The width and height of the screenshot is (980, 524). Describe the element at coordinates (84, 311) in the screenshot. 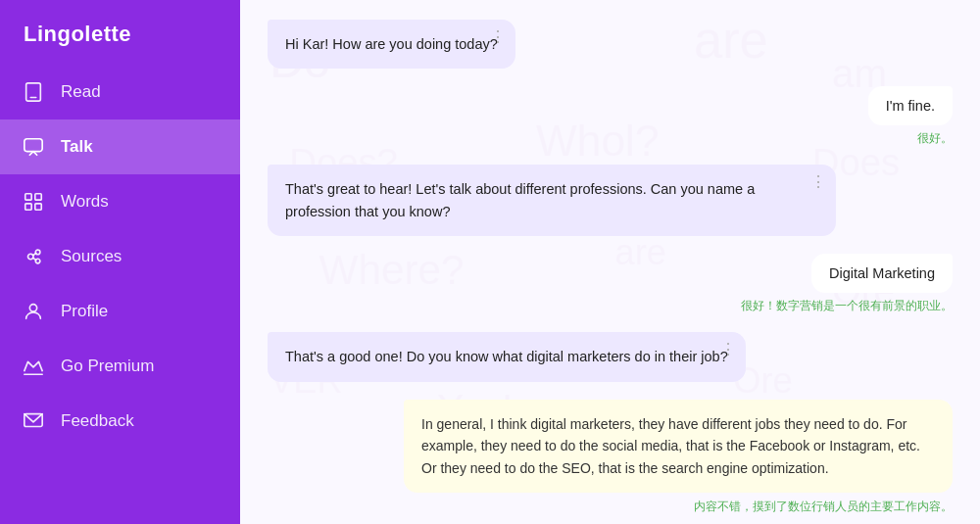

I see `sidebar-label-profile: Profile` at that location.